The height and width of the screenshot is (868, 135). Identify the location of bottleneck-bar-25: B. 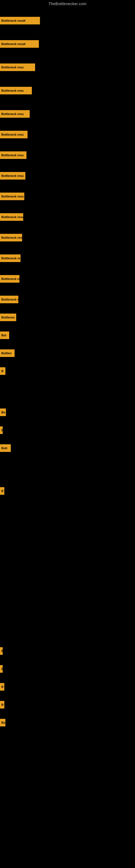
(2, 687).